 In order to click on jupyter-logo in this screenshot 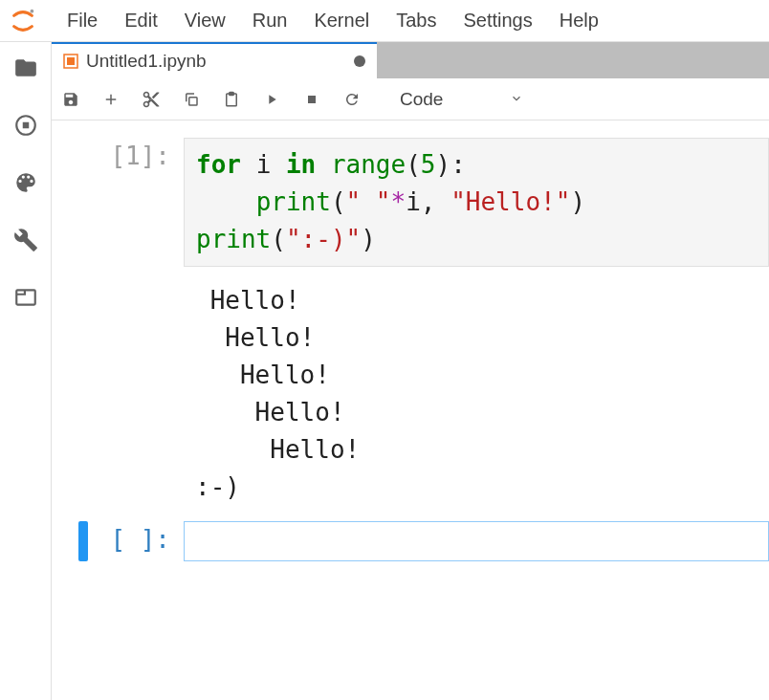, I will do `click(23, 21)`.